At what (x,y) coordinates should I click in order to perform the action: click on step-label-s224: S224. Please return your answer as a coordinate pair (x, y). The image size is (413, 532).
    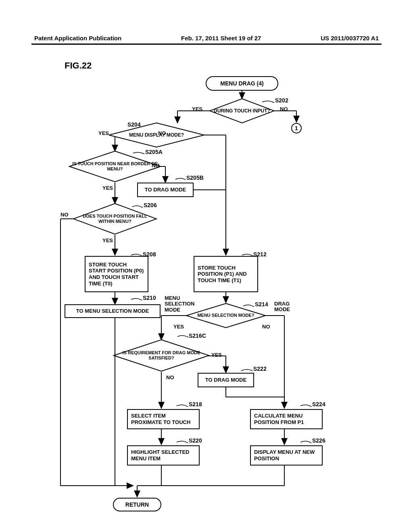
    Looking at the image, I should click on (319, 404).